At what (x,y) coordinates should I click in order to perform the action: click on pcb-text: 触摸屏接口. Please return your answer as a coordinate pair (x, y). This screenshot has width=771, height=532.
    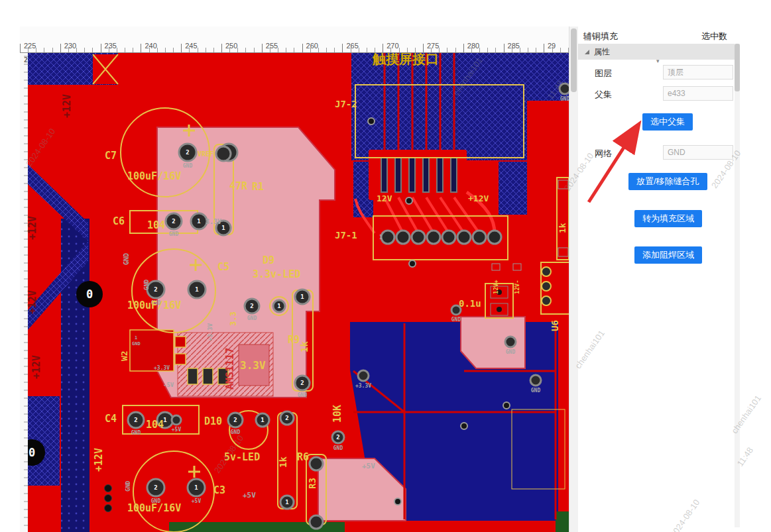
    Looking at the image, I should click on (406, 60).